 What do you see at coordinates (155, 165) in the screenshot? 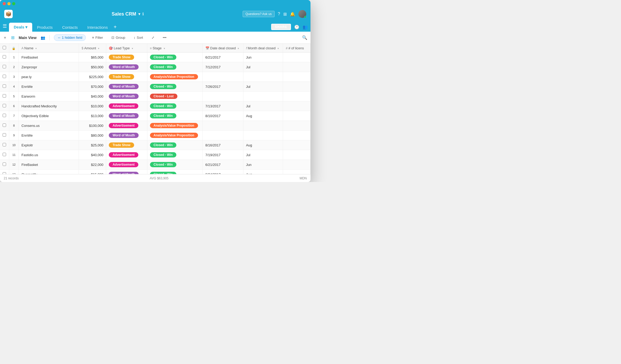
I see `table-row: 12 FireBasket $22,000 Advertisement Clos…` at bounding box center [155, 165].